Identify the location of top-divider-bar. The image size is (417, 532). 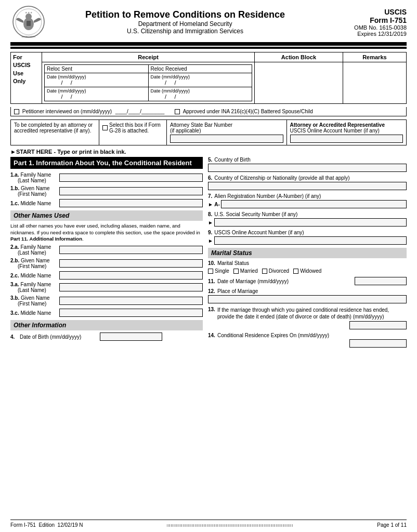
(208, 45).